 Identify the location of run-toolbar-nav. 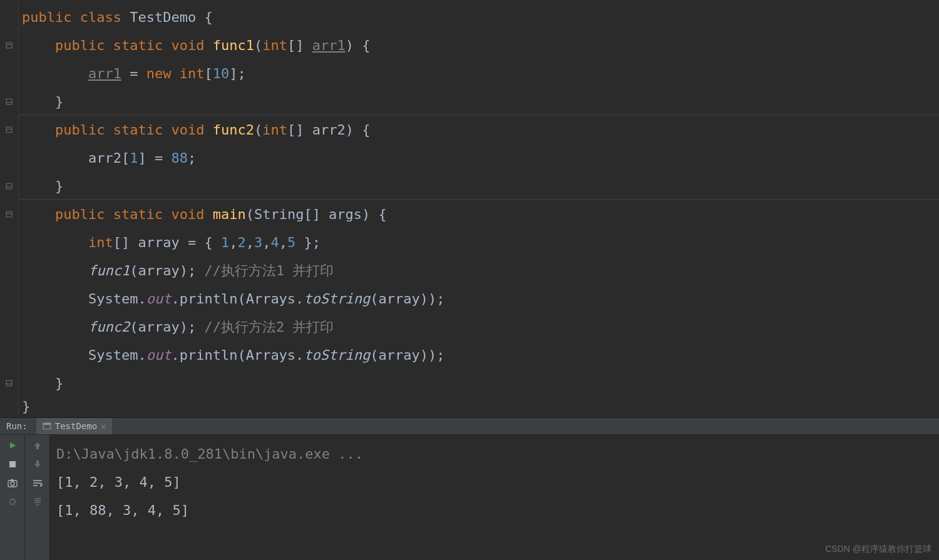
(38, 497).